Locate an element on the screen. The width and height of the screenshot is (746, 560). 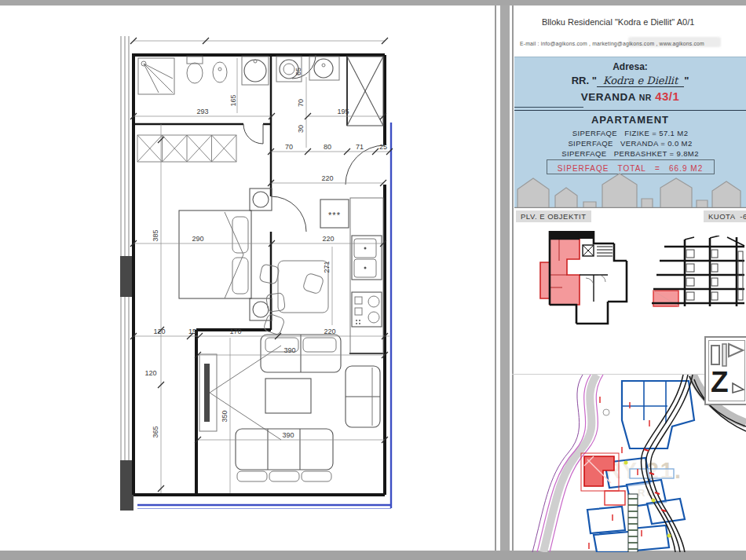
street-prefix: RR. " is located at coordinates (584, 80).